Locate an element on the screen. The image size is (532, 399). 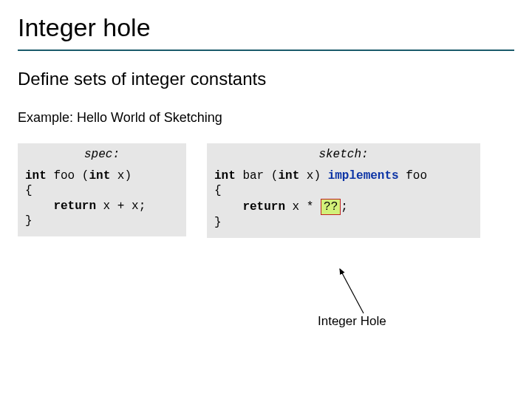
spec-label: spec: is located at coordinates (102, 154).